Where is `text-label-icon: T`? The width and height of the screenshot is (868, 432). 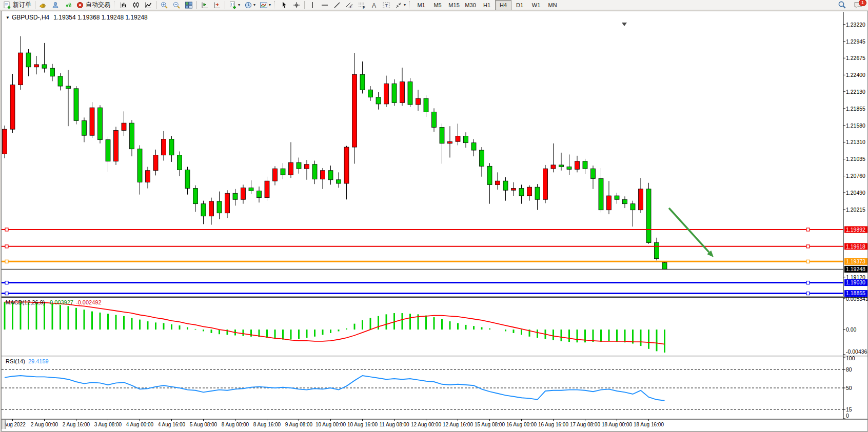 text-label-icon: T is located at coordinates (386, 5).